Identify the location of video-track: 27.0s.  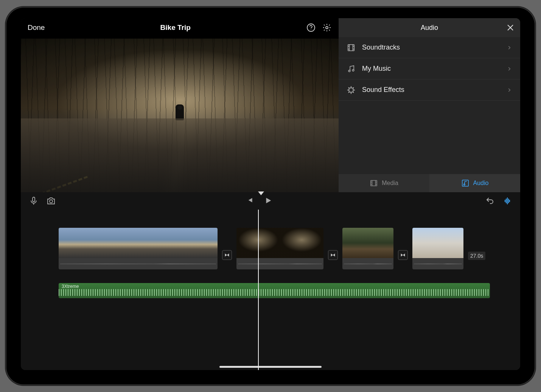
(270, 250).